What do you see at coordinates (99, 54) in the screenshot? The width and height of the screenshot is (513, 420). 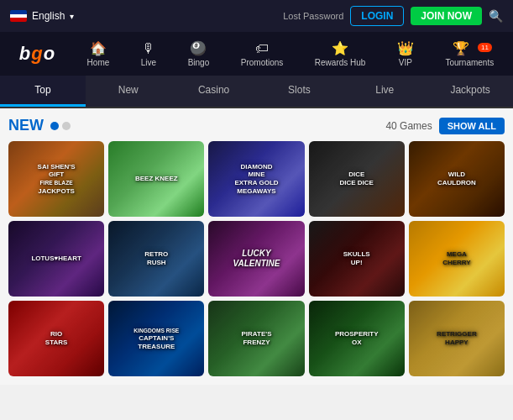 I see `nav-item-home: 🏠 Home` at bounding box center [99, 54].